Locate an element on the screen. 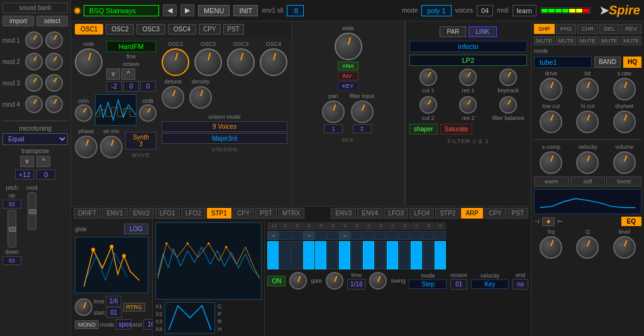 The height and width of the screenshot is (336, 644). voices-value: 04 is located at coordinates (485, 11).